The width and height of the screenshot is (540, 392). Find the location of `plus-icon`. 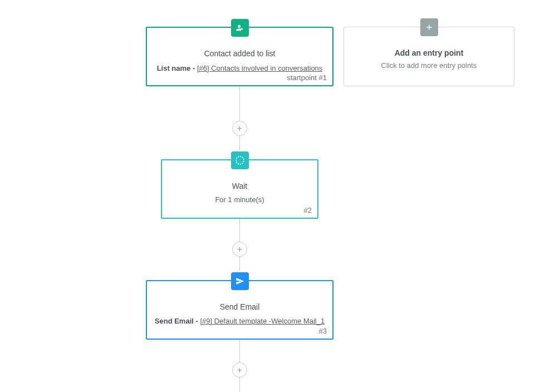

plus-icon is located at coordinates (429, 27).